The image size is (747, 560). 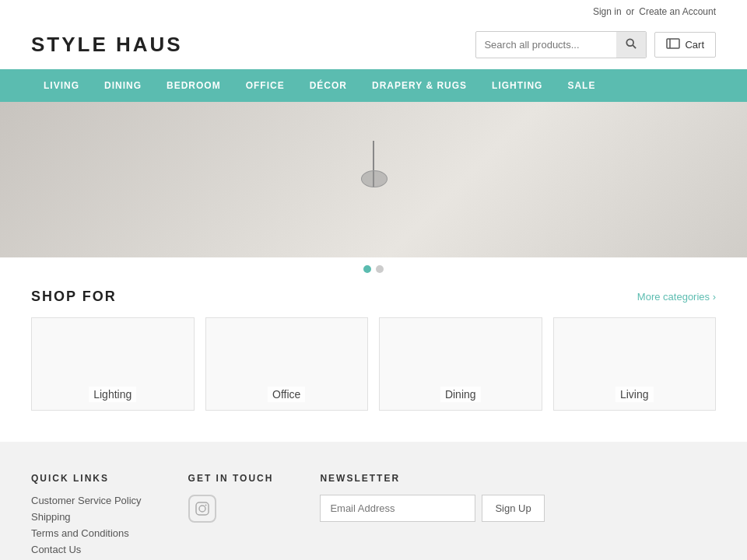 What do you see at coordinates (265, 86) in the screenshot?
I see `nav-office: OFFICE` at bounding box center [265, 86].